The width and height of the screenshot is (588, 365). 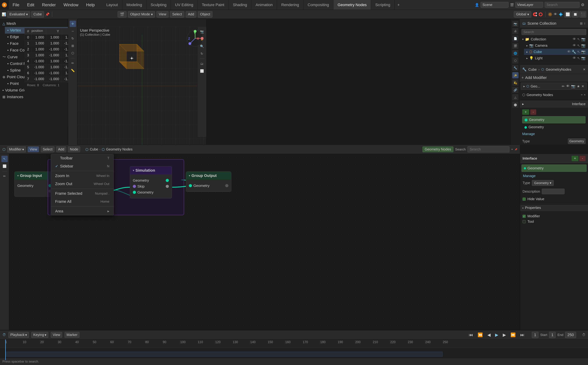 I want to click on gn-type-select: Geometry ▾, so click(x=543, y=183).